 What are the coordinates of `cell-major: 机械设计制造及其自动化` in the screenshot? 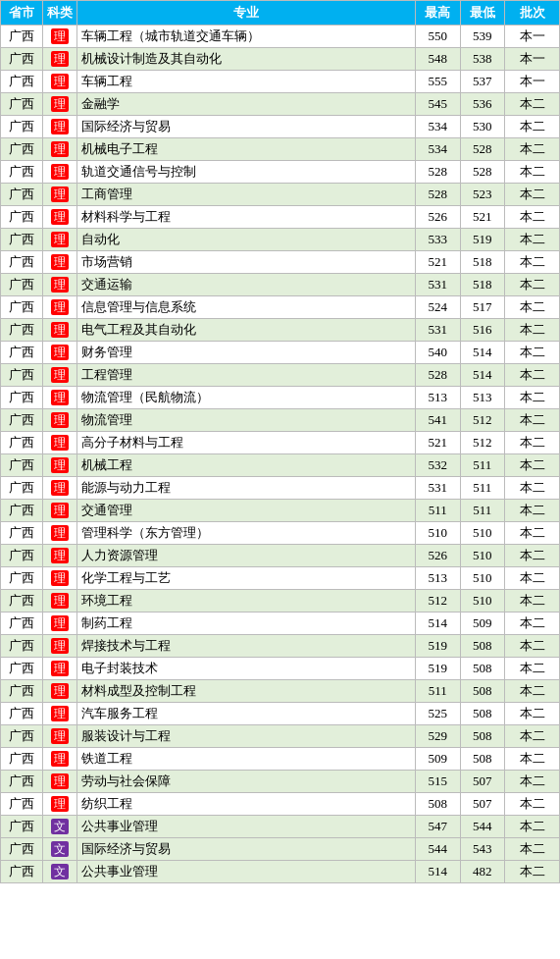 It's located at (247, 59).